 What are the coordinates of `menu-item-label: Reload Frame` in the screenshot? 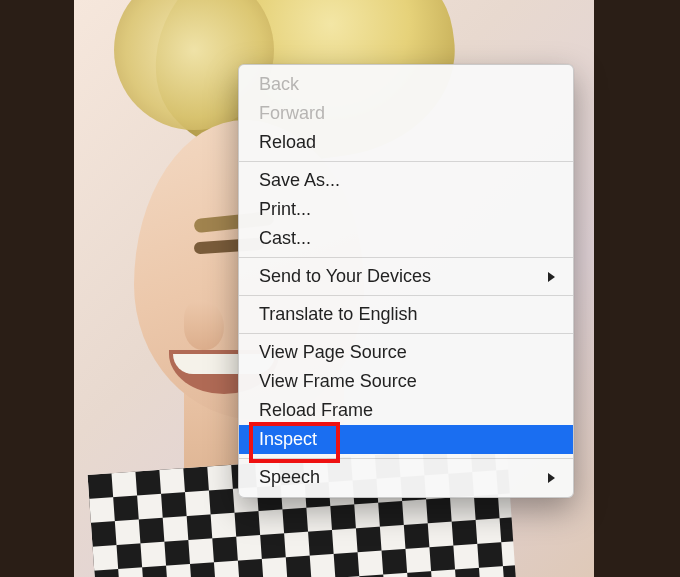 It's located at (316, 410).